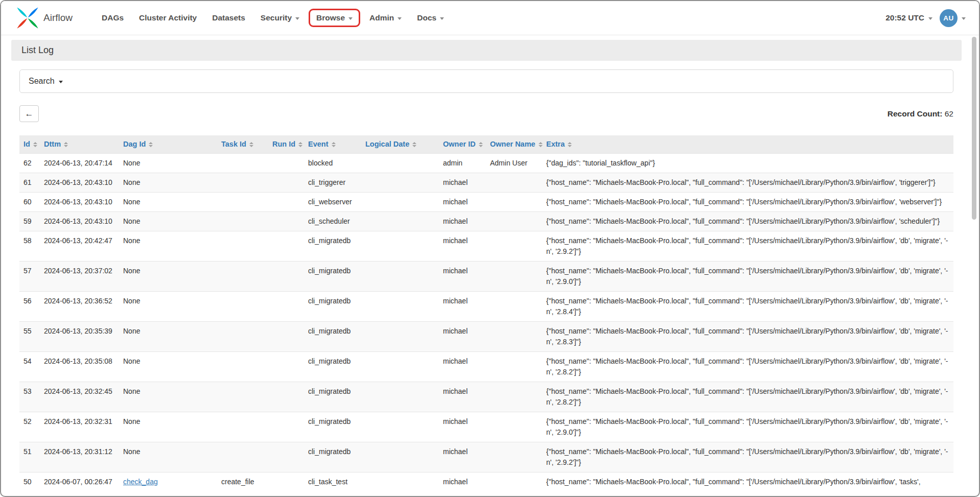 The height and width of the screenshot is (497, 980). Describe the element at coordinates (490, 18) in the screenshot. I see `navbar: Airflow DAGsCluster ActivityDatasetsSecu…` at that location.